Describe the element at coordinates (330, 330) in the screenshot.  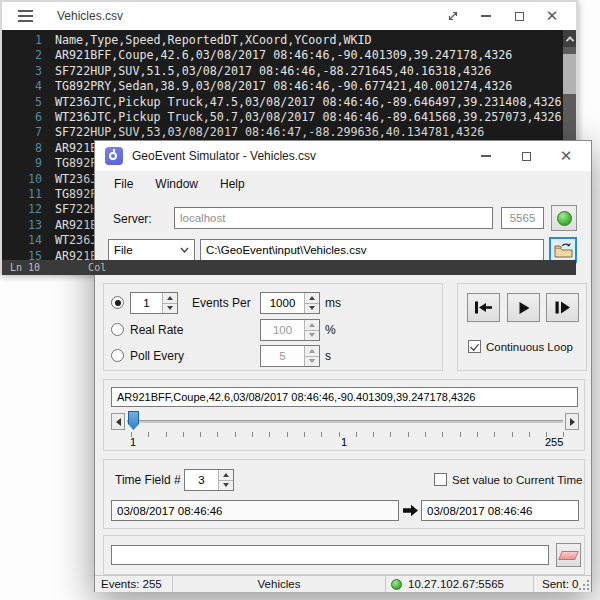
I see `percent-unit-label: %` at that location.